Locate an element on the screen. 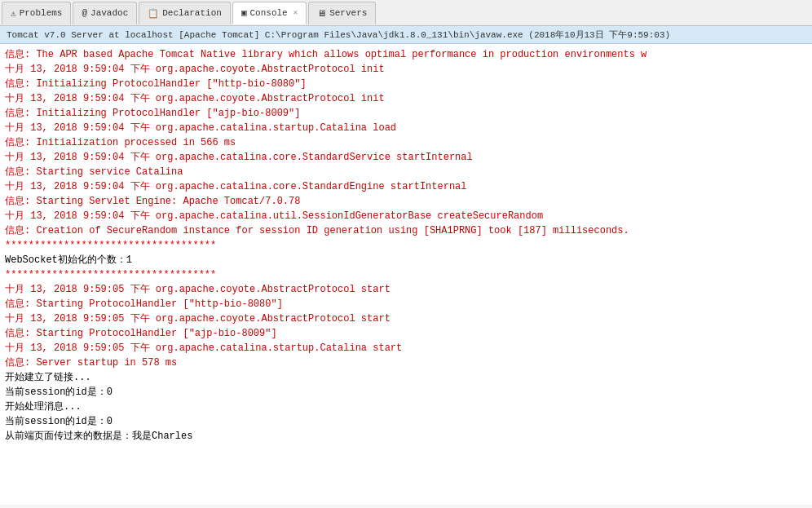  console-line: 信息: Starting Servlet Engine: Apache Tomc… is located at coordinates (406, 201).